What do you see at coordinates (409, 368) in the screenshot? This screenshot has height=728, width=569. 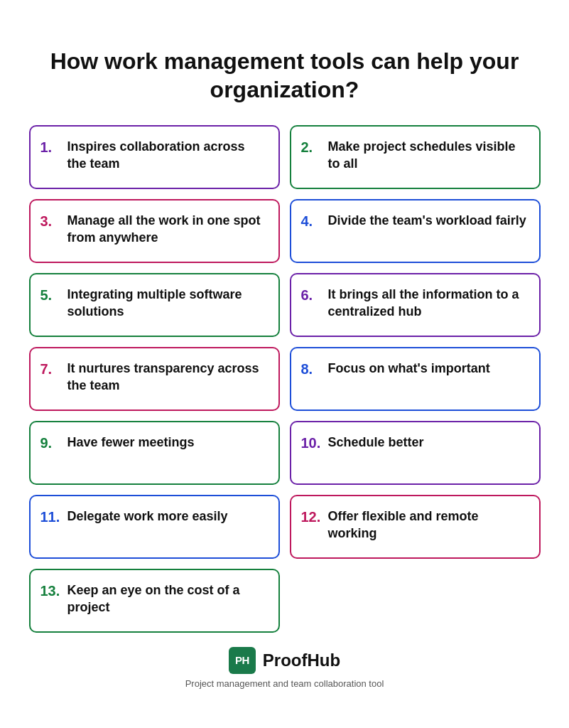 I see `item-text: Focus on what's important` at bounding box center [409, 368].